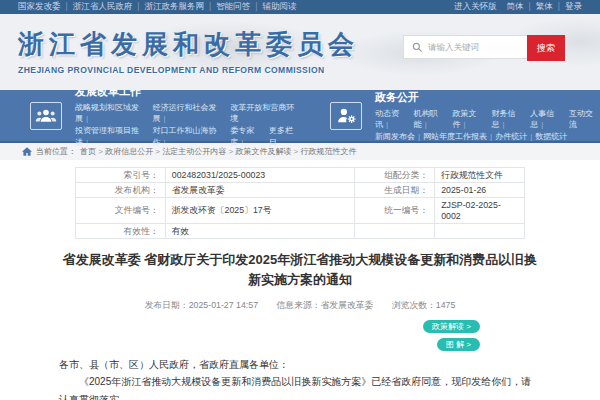 The width and height of the screenshot is (600, 400). Describe the element at coordinates (452, 326) in the screenshot. I see `policy-interpretation-button: 政策解读 >` at that location.